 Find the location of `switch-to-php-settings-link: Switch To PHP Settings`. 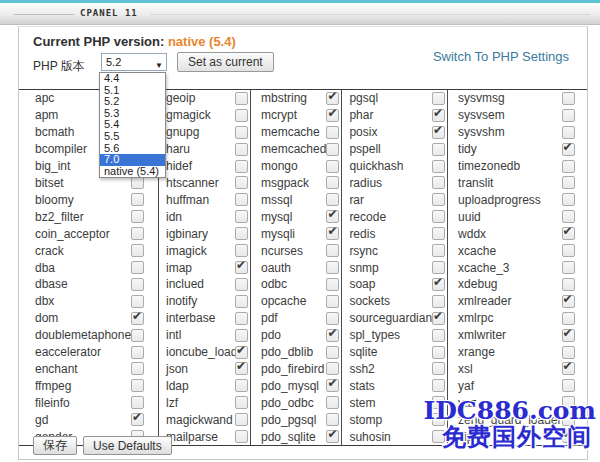

switch-to-php-settings-link: Switch To PHP Settings is located at coordinates (501, 56).